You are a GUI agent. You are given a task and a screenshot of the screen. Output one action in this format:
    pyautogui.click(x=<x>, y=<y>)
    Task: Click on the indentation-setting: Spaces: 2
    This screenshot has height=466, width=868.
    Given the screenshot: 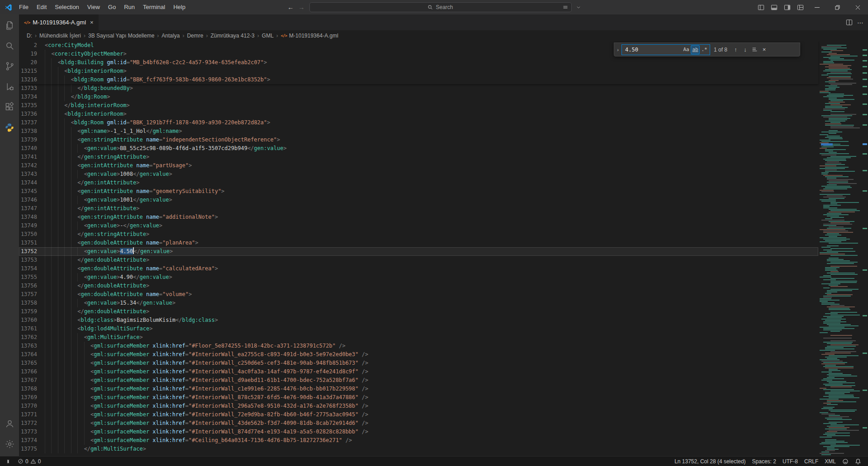 What is the action you would take?
    pyautogui.click(x=764, y=461)
    